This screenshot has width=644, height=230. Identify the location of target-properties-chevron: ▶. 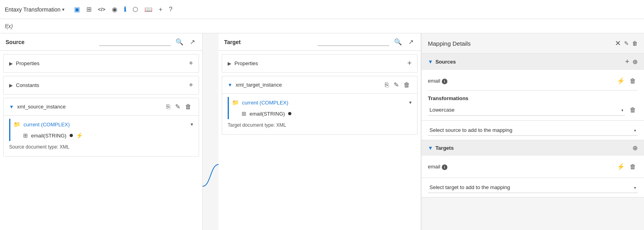
(229, 64).